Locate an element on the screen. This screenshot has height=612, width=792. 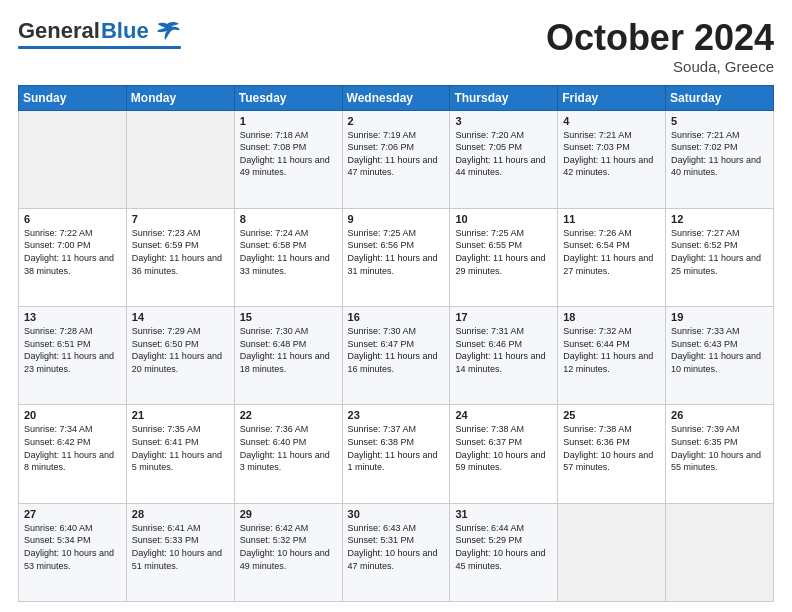
day-number: 23 is located at coordinates (396, 415).